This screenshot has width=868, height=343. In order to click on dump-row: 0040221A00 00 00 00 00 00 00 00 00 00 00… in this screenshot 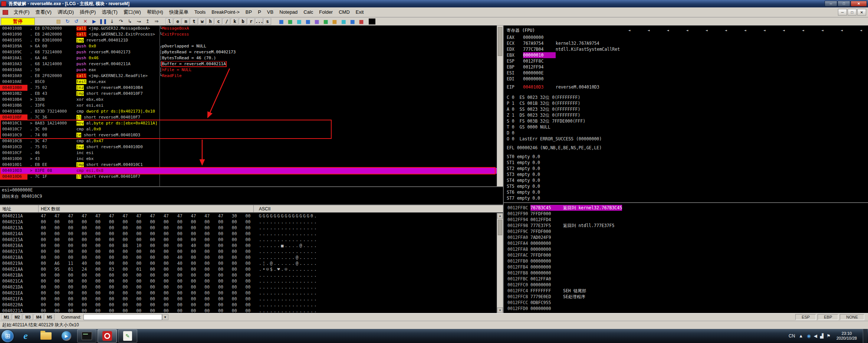, I will do `click(249, 310)`.